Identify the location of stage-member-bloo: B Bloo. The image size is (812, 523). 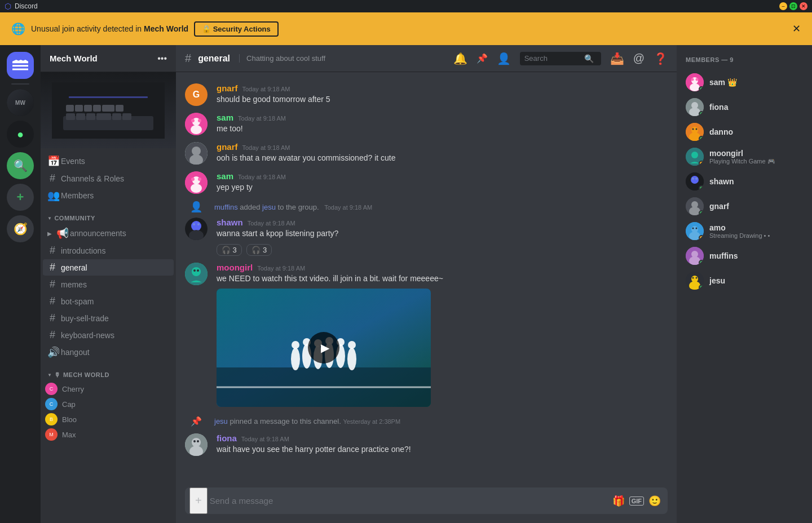
(107, 419).